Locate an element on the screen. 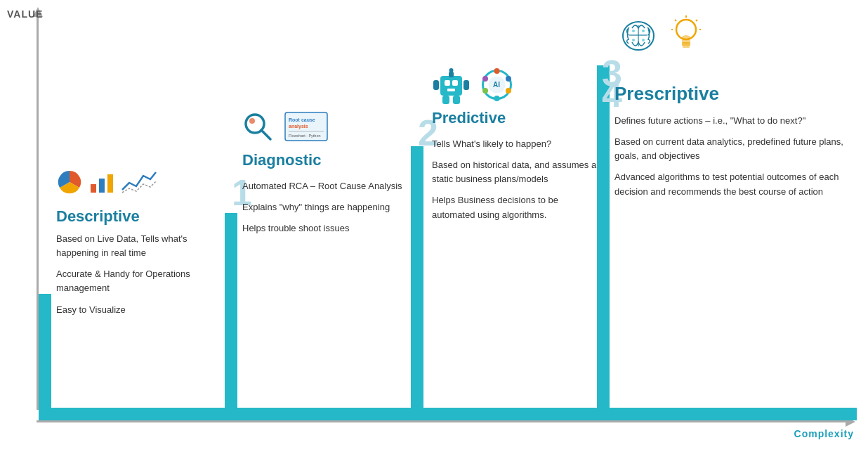 Image resolution: width=868 pixels, height=452 pixels. card4-icons is located at coordinates (659, 36).